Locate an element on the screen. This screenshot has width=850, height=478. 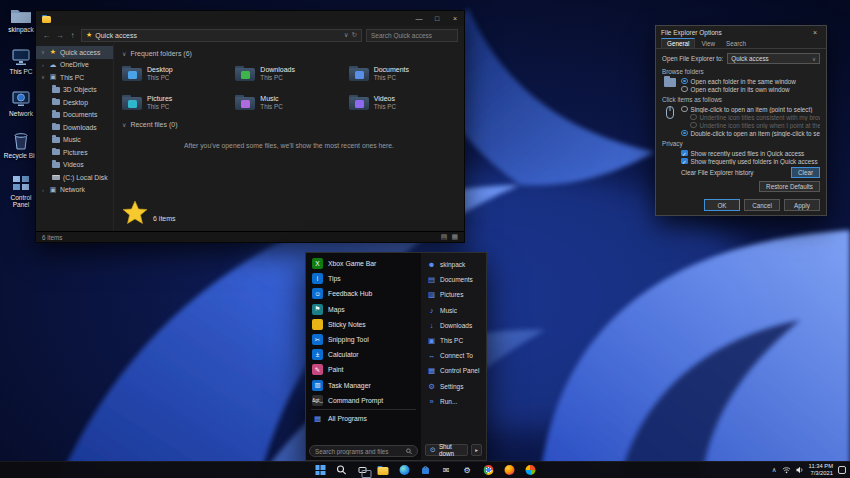
sidebar-item-this-pc: ∨ ▣ This PC is located at coordinates (74, 78).